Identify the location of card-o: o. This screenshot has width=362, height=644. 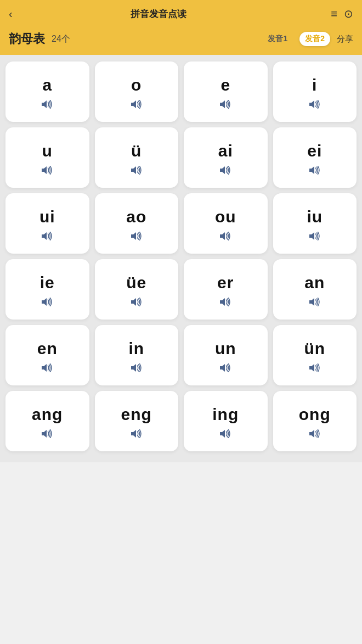
(137, 92).